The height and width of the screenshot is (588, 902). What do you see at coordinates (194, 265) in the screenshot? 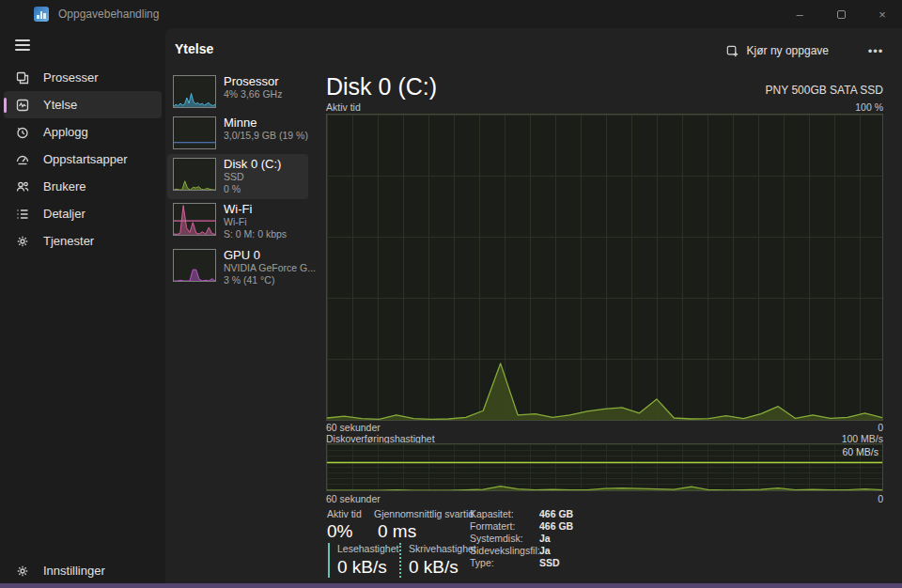
I see `gpu-mini-chart` at bounding box center [194, 265].